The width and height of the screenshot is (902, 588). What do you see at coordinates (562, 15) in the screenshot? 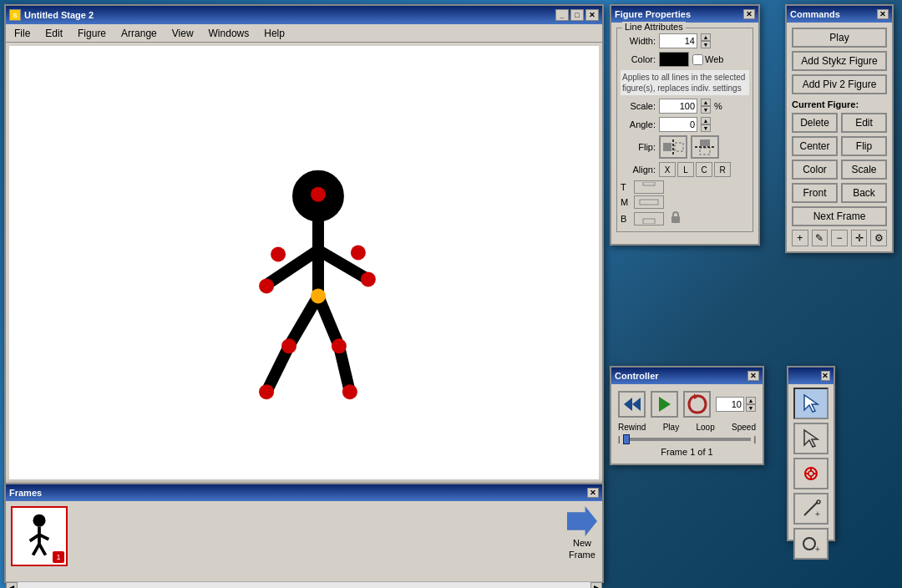
I see `minimize-button: _` at bounding box center [562, 15].